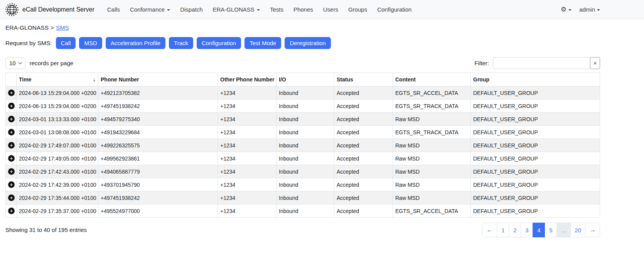 The image size is (644, 257). Describe the element at coordinates (158, 198) in the screenshot. I see `cell-phone: +497451938242` at that location.